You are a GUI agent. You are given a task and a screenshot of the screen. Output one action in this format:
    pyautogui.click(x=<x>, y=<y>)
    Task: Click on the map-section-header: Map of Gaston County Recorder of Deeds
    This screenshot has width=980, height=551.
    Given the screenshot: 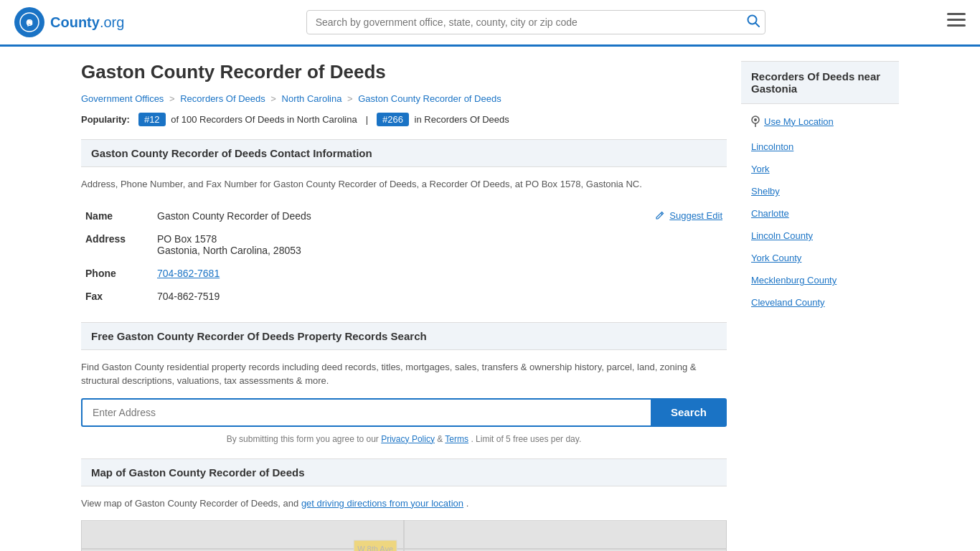 What is the action you would take?
    pyautogui.click(x=404, y=472)
    